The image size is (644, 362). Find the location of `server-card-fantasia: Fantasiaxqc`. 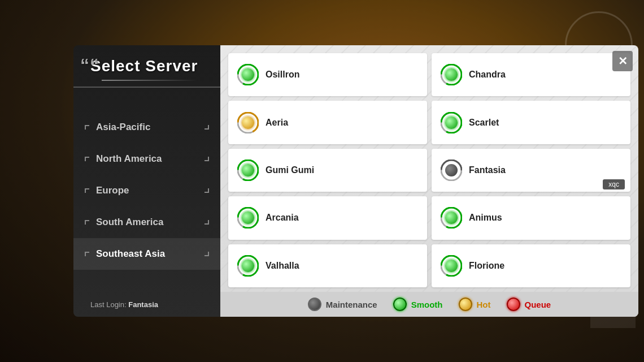

server-card-fantasia: Fantasiaxqc is located at coordinates (531, 170).